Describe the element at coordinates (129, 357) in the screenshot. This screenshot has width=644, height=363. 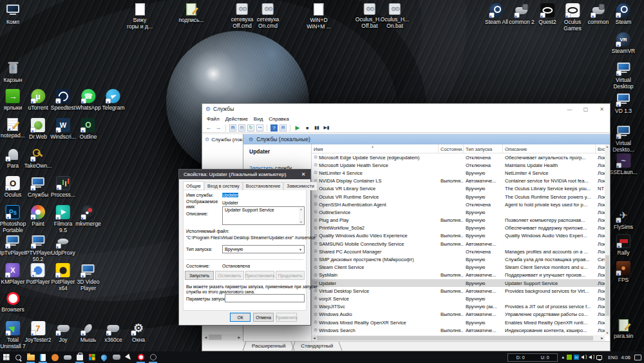
I see `cursor-app-button` at that location.